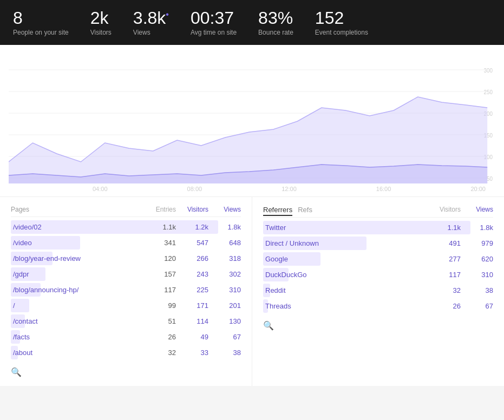  I want to click on x-label-2: 08:00, so click(195, 189).